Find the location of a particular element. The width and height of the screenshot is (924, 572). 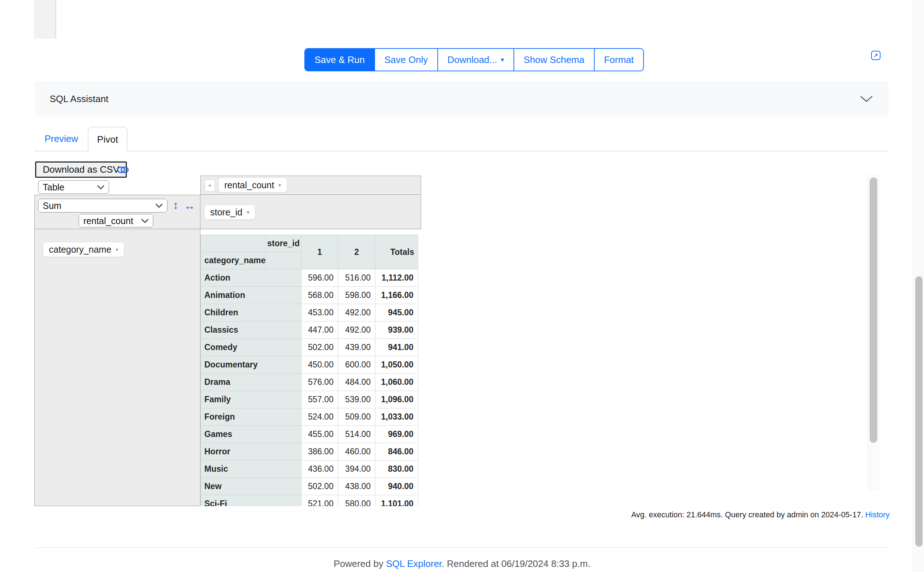

pivot-scrollbar-track is located at coordinates (873, 333).